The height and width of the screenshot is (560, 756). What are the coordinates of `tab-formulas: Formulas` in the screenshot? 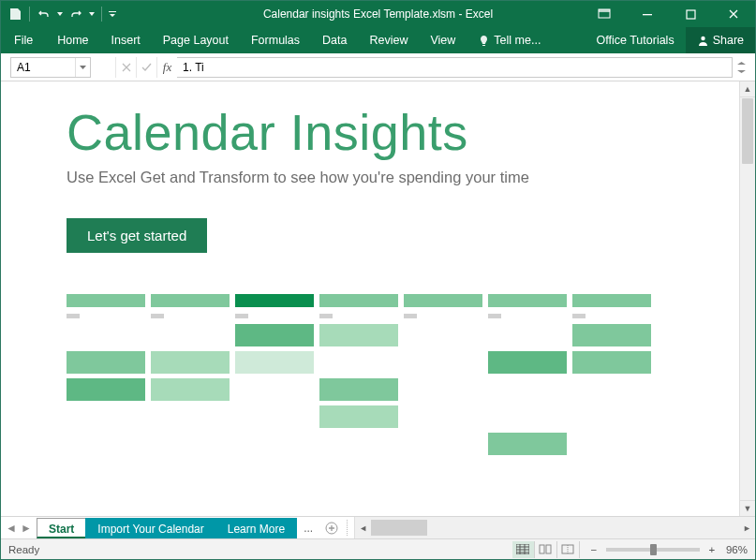 It's located at (275, 40).